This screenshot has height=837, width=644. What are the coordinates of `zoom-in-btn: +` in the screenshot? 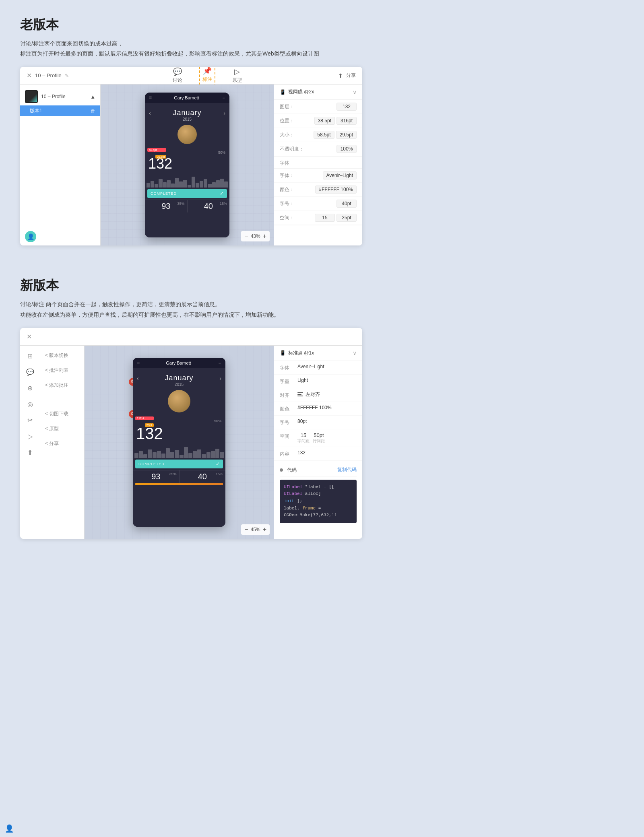 It's located at (265, 236).